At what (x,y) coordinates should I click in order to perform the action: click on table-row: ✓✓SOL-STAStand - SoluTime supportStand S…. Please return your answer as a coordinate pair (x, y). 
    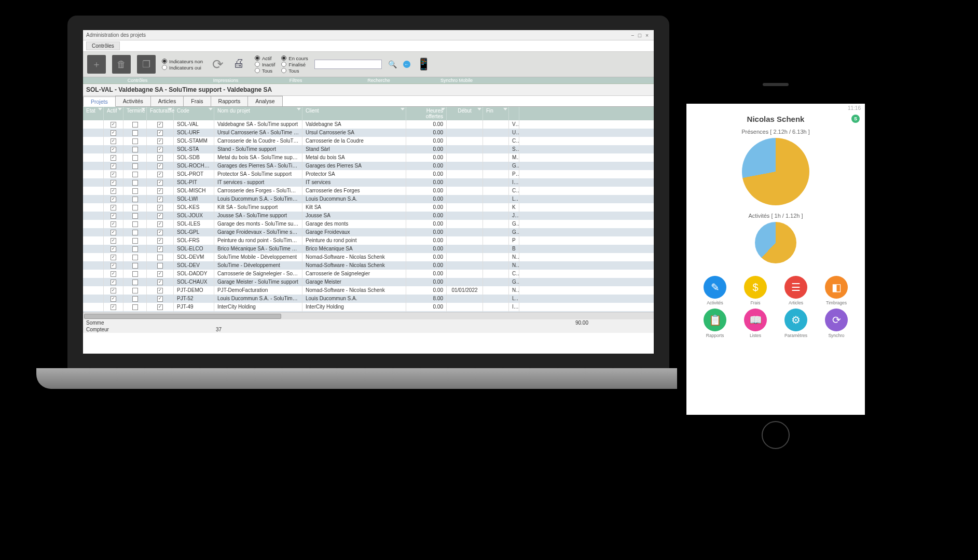
    Looking at the image, I should click on (368, 149).